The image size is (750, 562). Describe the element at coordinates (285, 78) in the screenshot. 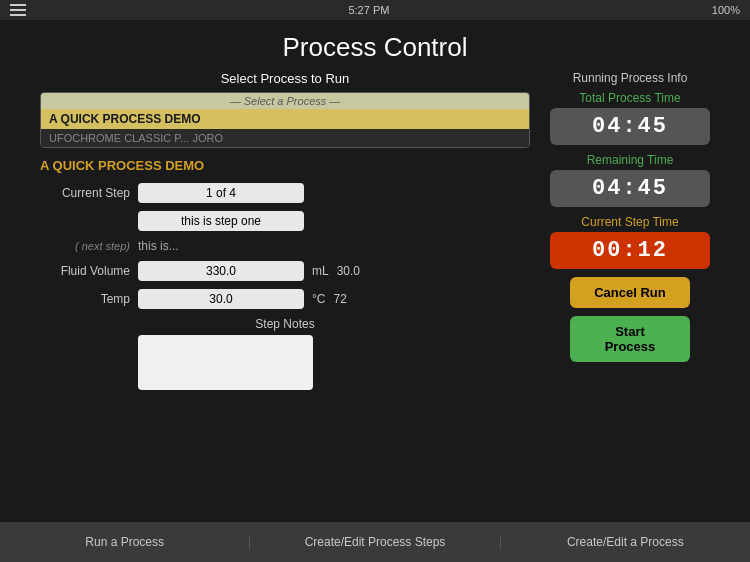

I see `select-process-label: Select Process to Run` at that location.